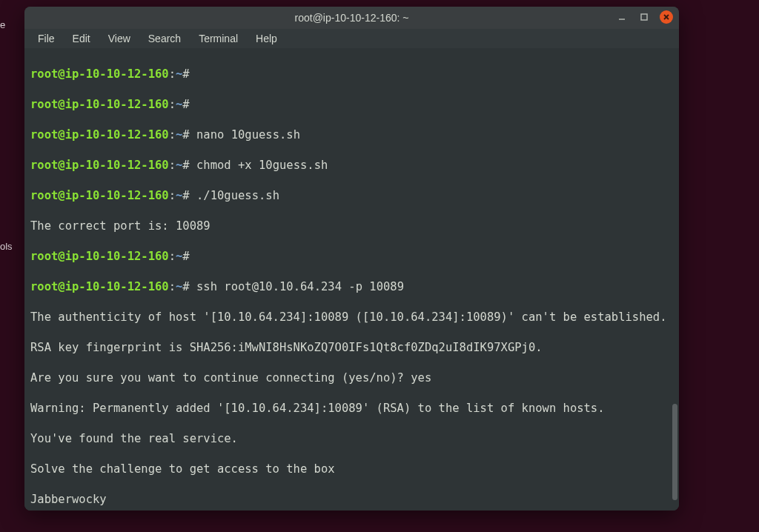 This screenshot has height=532, width=759. I want to click on output-line: Warning: Permanently added '[10.10.64.23…, so click(351, 409).